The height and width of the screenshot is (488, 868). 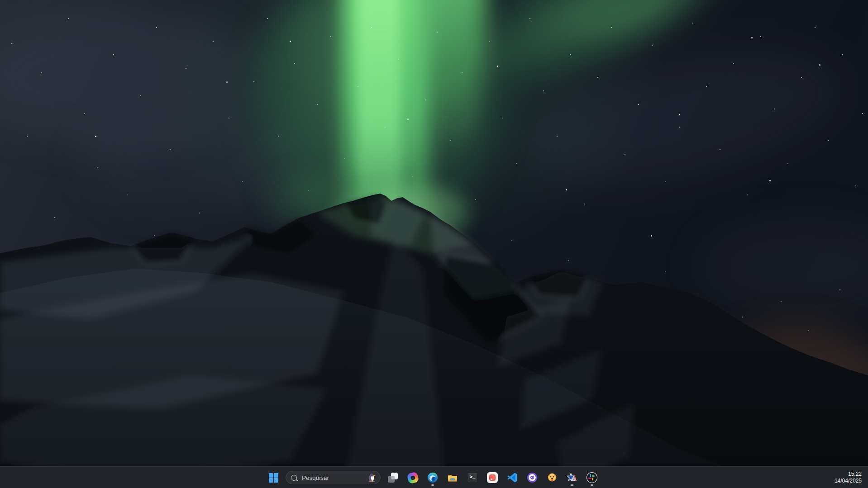 I want to click on puffin-bird-icon, so click(x=372, y=478).